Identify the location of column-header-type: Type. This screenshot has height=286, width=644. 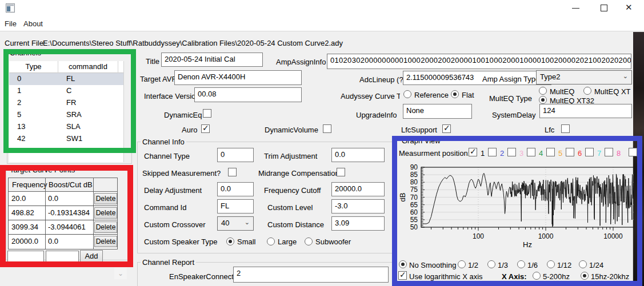
(33, 66).